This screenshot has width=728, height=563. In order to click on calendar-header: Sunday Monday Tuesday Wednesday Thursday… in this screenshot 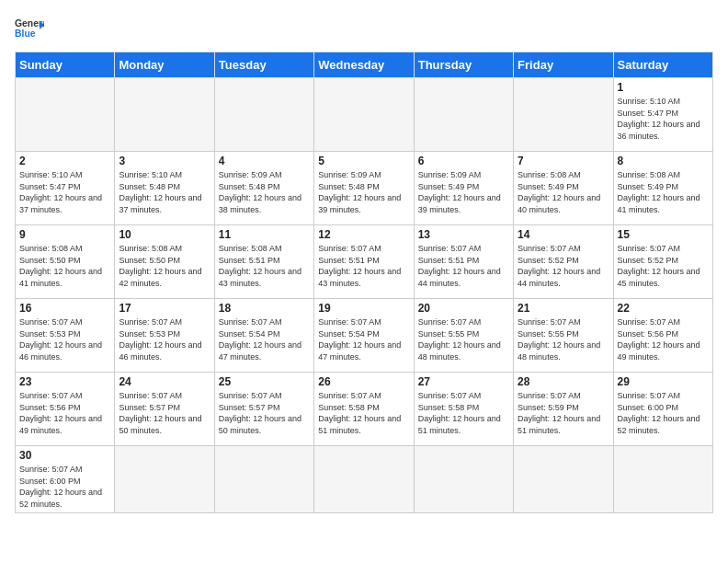, I will do `click(364, 65)`.